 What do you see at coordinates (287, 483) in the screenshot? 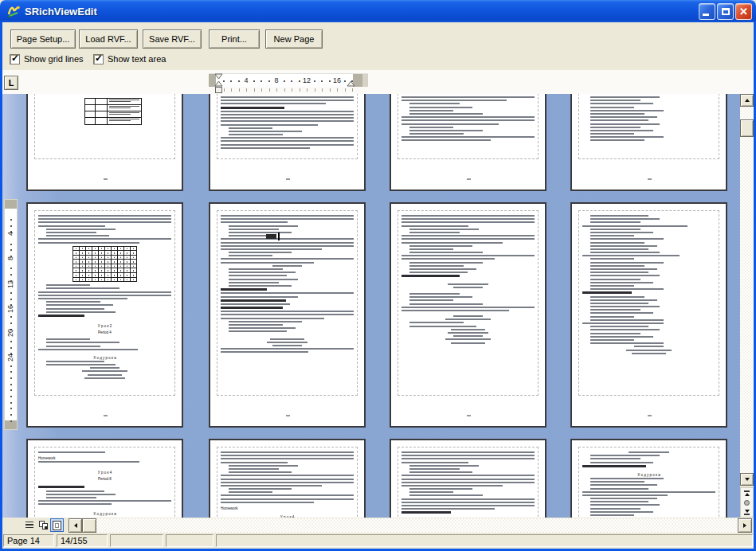
I see `page-text-area: HomeworkУ р о к 4` at bounding box center [287, 483].